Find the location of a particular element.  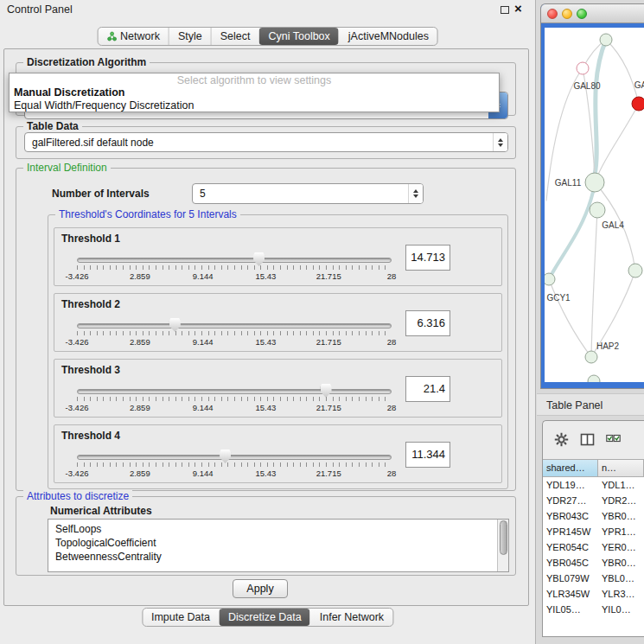

algorithm-dropdown-list: Manual DiscretizationEqual Width/Frequen… is located at coordinates (254, 99).